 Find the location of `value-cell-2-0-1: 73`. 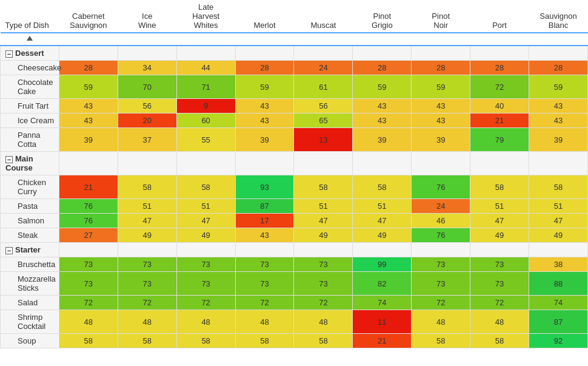

value-cell-2-0-1: 73 is located at coordinates (147, 265).